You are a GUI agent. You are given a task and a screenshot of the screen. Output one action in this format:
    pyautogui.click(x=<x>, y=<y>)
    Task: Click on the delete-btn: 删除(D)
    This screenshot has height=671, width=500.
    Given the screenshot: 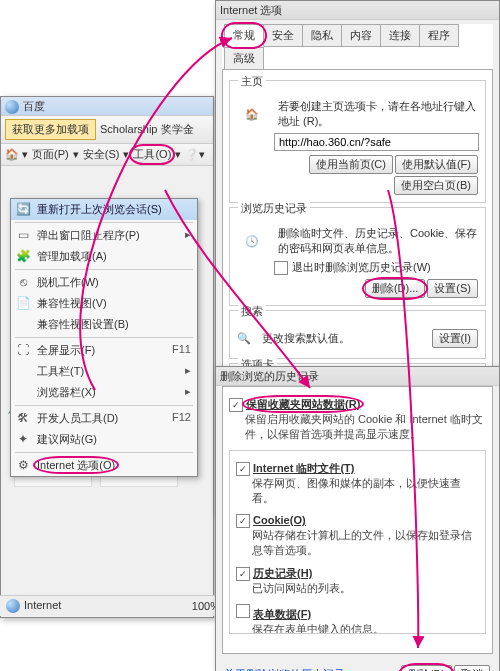 What is the action you would take?
    pyautogui.click(x=426, y=668)
    